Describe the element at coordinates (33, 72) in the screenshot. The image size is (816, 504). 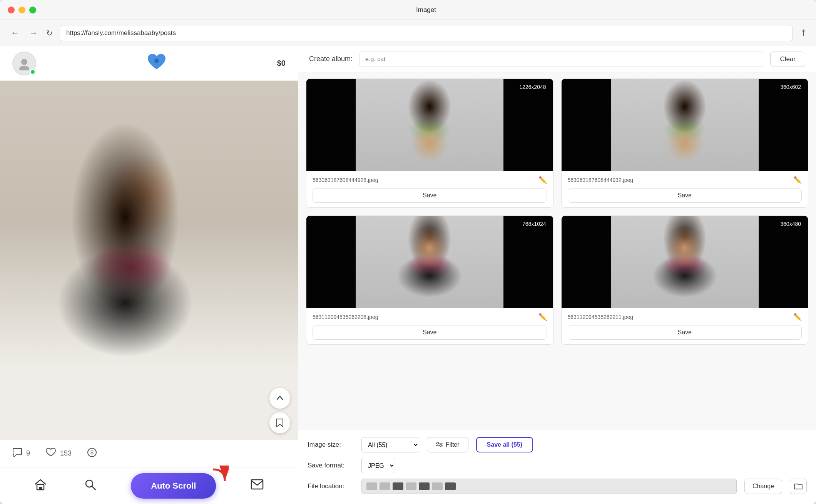
I see `online-indicator` at that location.